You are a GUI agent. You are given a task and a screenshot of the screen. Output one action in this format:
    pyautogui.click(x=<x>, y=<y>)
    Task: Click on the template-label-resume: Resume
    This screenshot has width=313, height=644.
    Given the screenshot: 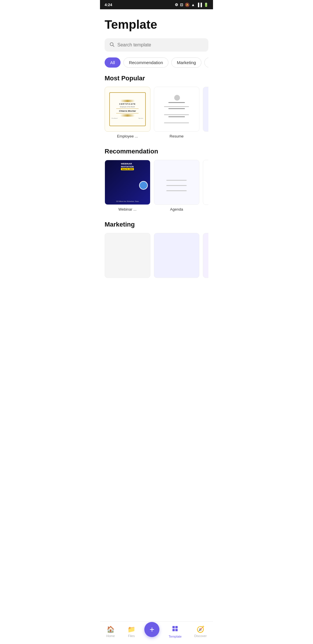 What is the action you would take?
    pyautogui.click(x=177, y=136)
    